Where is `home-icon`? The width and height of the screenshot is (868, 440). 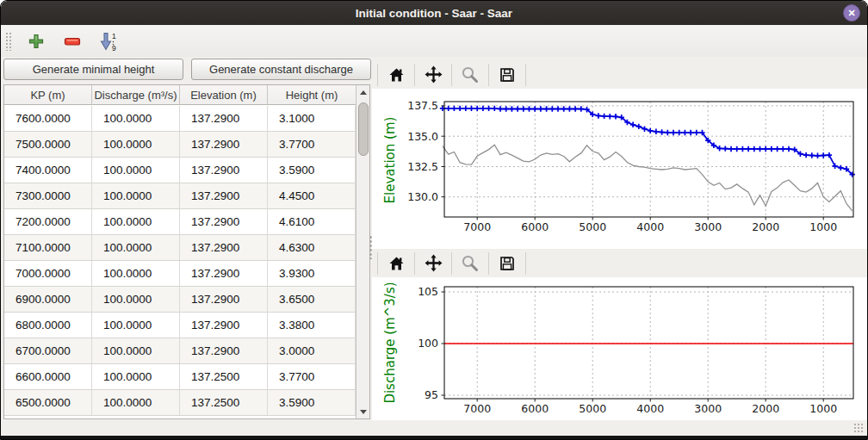
home-icon is located at coordinates (396, 75).